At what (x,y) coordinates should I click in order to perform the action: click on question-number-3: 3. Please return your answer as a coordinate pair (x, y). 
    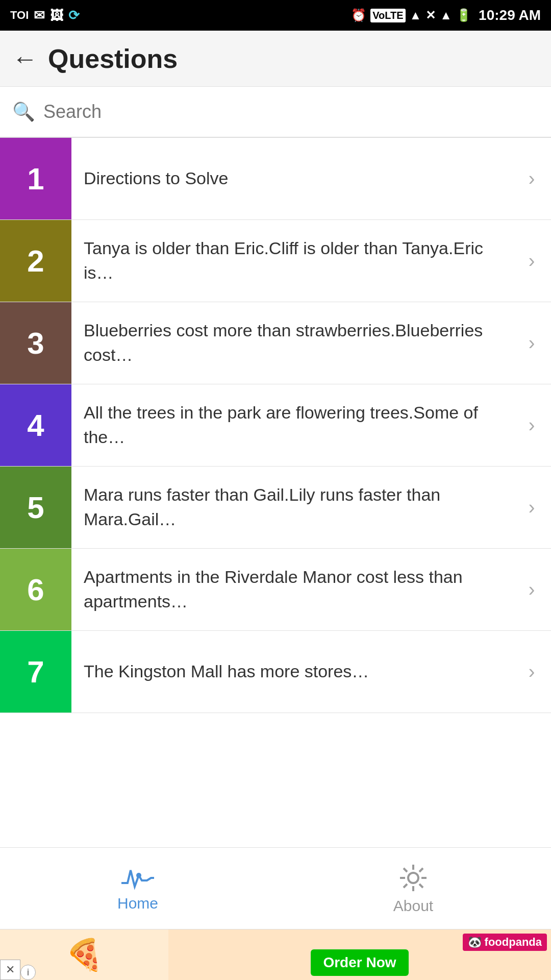
    Looking at the image, I should click on (36, 343).